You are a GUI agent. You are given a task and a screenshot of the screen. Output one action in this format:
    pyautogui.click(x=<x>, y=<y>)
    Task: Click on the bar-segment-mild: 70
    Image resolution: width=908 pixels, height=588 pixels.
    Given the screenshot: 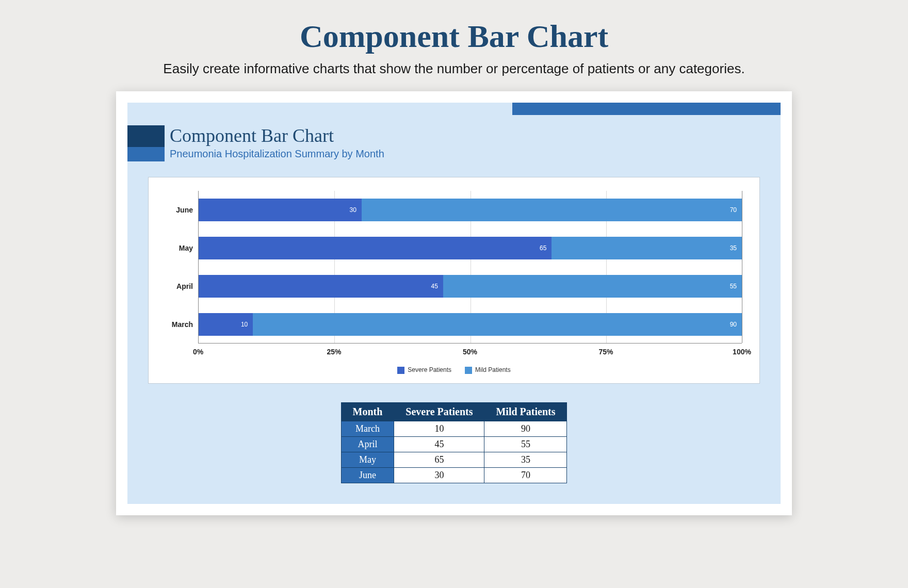 What is the action you would take?
    pyautogui.click(x=552, y=210)
    